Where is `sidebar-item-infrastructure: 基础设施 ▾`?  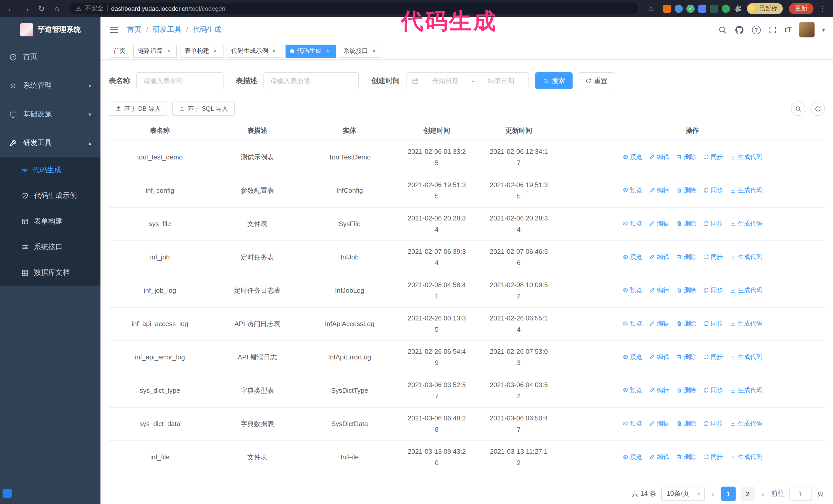 sidebar-item-infrastructure: 基础设施 ▾ is located at coordinates (50, 114).